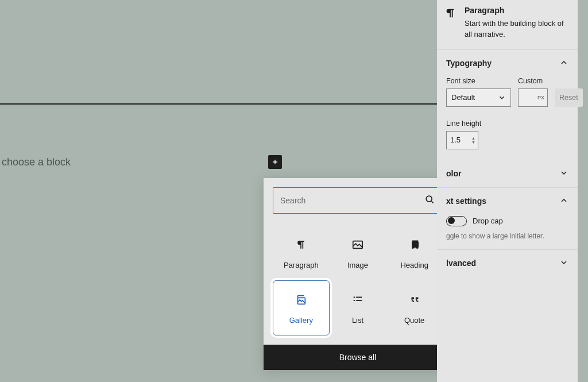 This screenshot has height=382, width=588. Describe the element at coordinates (358, 321) in the screenshot. I see `block-item-label: List` at that location.